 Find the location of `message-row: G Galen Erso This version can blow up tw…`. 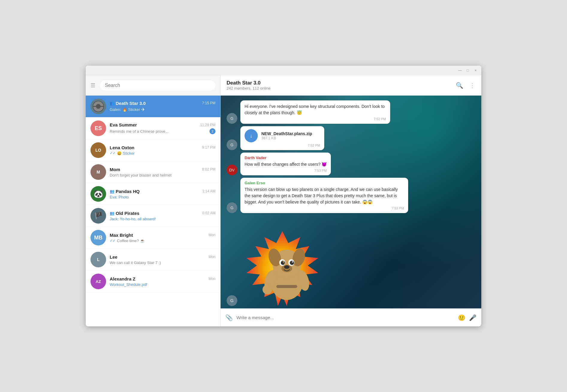

message-row: G Galen Erso This version can blow up tw… is located at coordinates (351, 195).